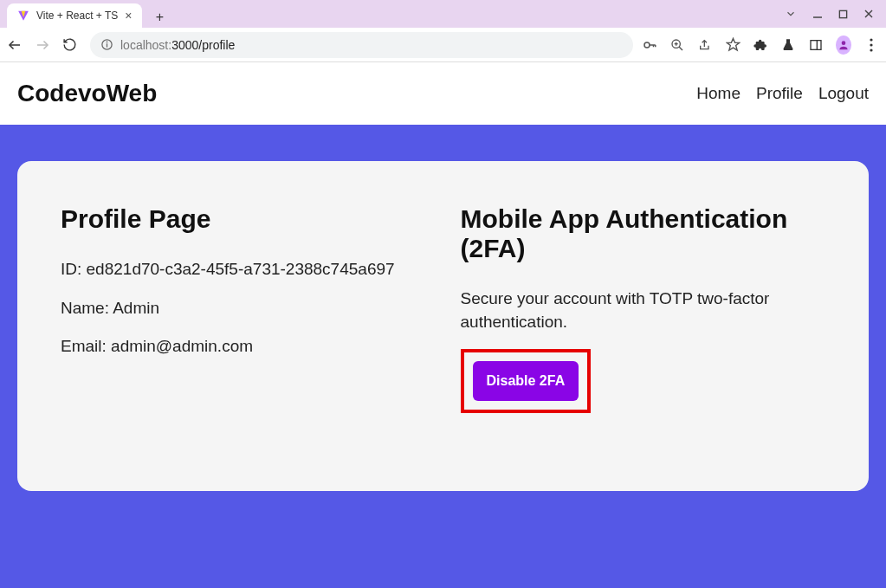 The width and height of the screenshot is (886, 588). Describe the element at coordinates (107, 45) in the screenshot. I see `site-info-icon` at that location.